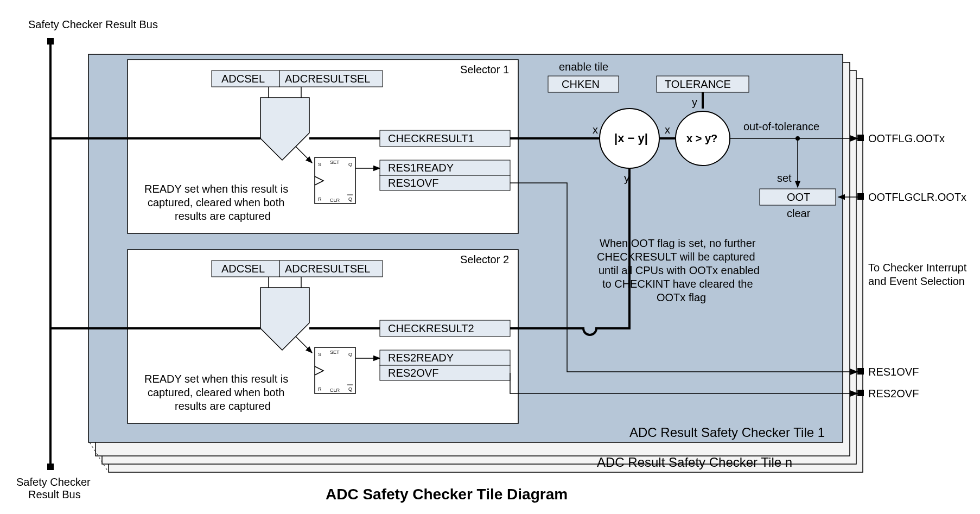 This screenshot has height=514, width=980. Describe the element at coordinates (328, 79) in the screenshot. I see `selector1-adcresultsel-label: ADCRESULTSEL` at that location.